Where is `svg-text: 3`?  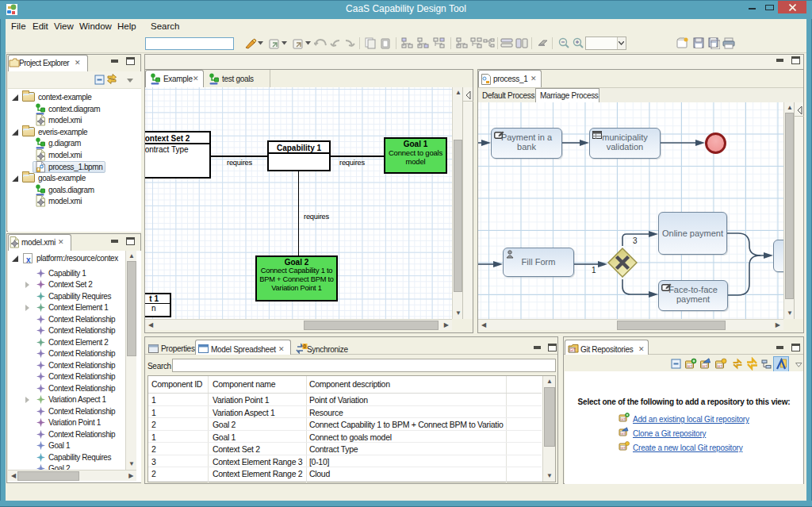
svg-text: 3 is located at coordinates (635, 241).